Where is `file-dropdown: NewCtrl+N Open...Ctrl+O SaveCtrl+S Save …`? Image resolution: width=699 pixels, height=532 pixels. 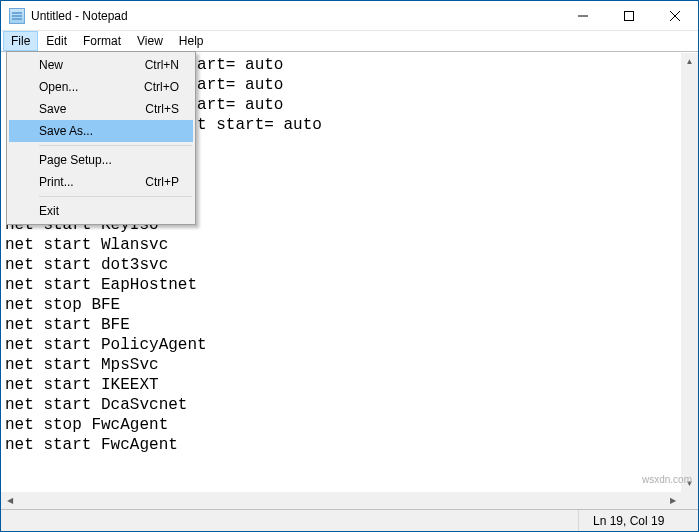
file-dropdown: NewCtrl+N Open...Ctrl+O SaveCtrl+S Save … is located at coordinates (101, 138).